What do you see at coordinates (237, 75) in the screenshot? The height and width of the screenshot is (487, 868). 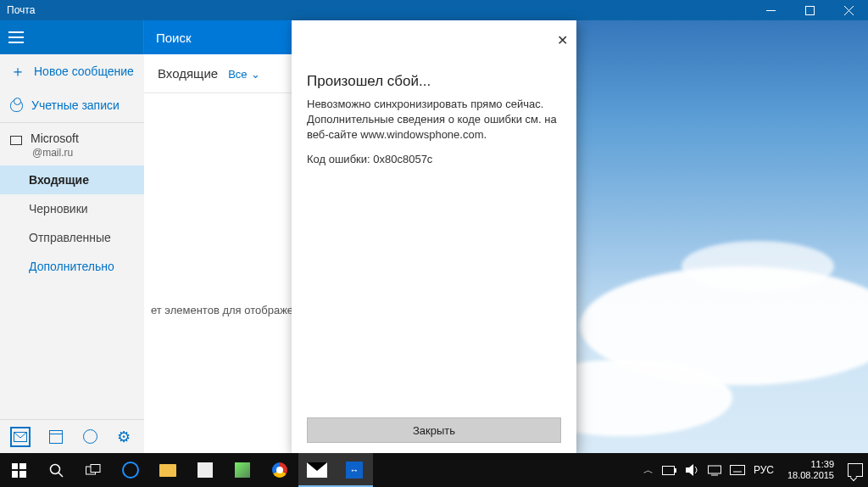 I see `filter-label: Все` at bounding box center [237, 75].